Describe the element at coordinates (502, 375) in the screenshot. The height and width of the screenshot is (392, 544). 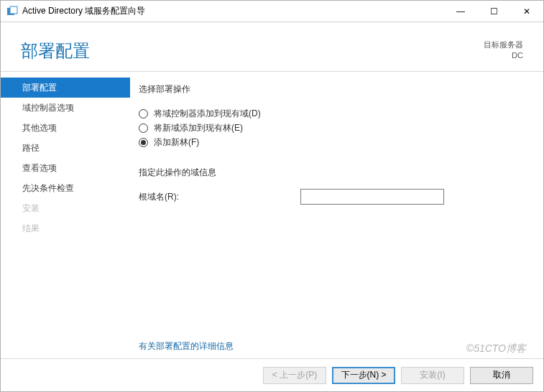
I see `cancel-button: 取消` at that location.